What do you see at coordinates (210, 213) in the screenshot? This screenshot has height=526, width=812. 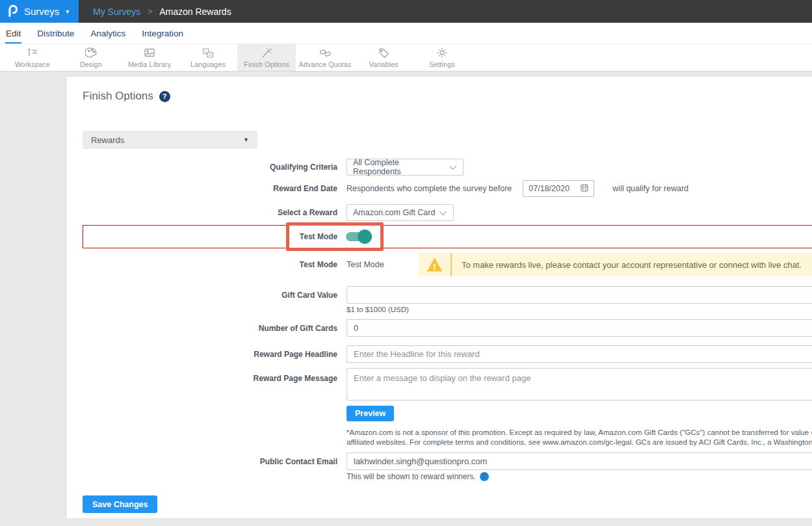 I see `select-reward-label: Select a Reward` at bounding box center [210, 213].